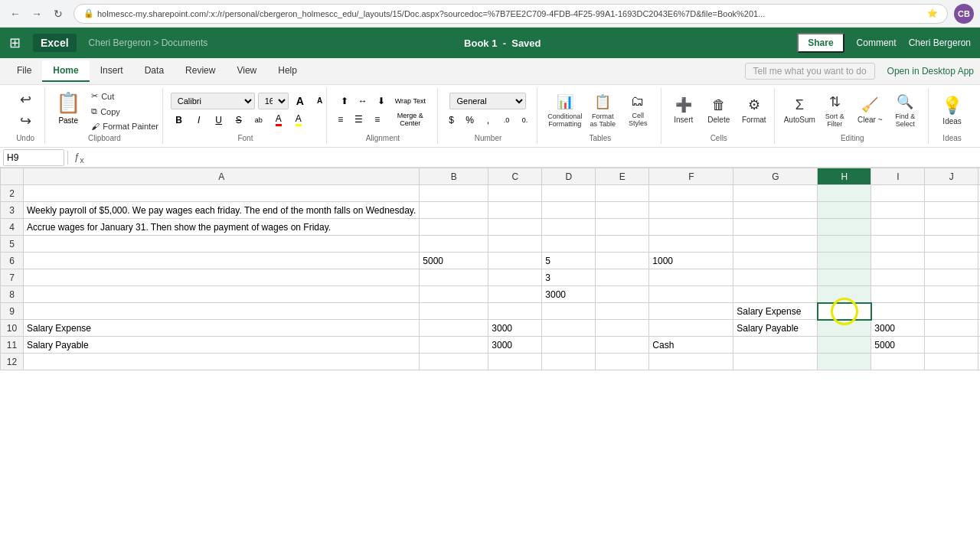 This screenshot has width=980, height=551. I want to click on cell-D3, so click(569, 210).